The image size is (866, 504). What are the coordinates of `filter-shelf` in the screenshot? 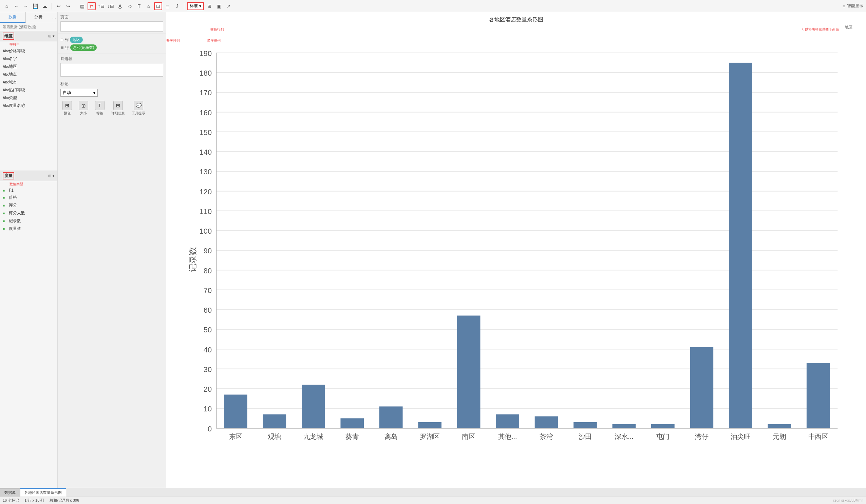 It's located at (112, 70).